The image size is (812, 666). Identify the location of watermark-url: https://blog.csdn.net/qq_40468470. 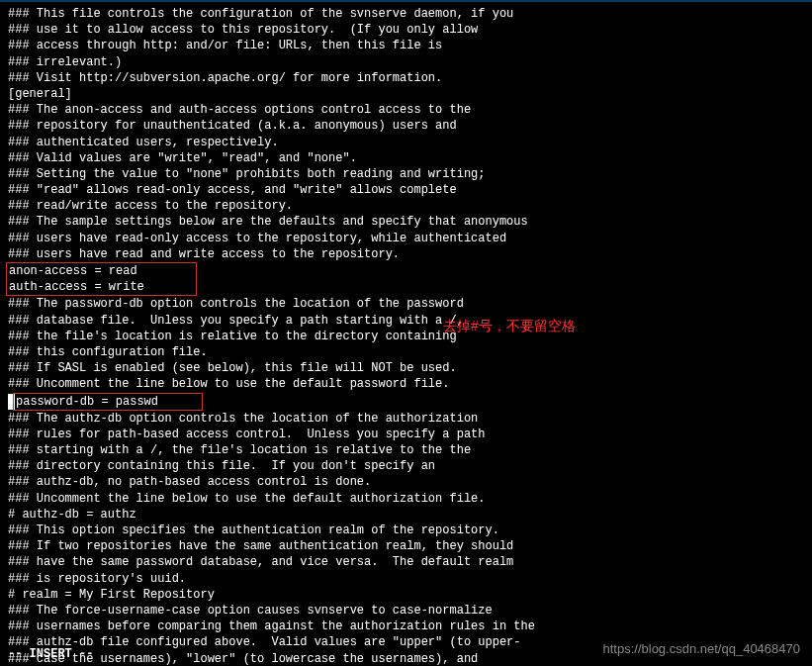
(702, 649).